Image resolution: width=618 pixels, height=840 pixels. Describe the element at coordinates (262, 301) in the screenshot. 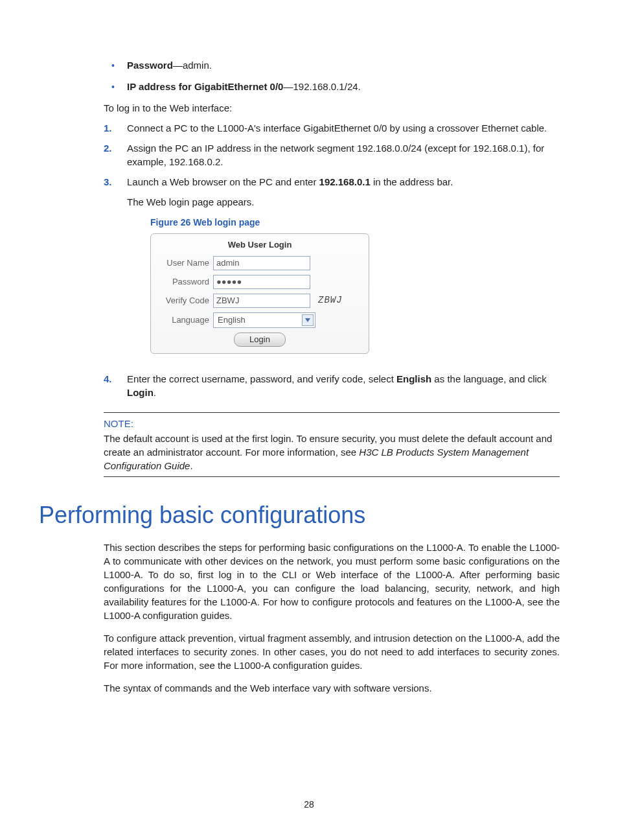

I see `verify-code-input` at that location.